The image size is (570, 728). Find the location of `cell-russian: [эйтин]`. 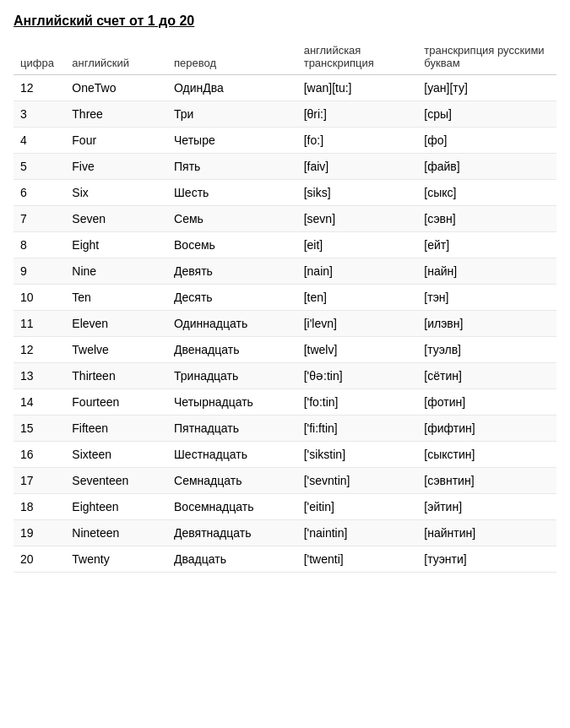

cell-russian: [эйтин] is located at coordinates (486, 507).